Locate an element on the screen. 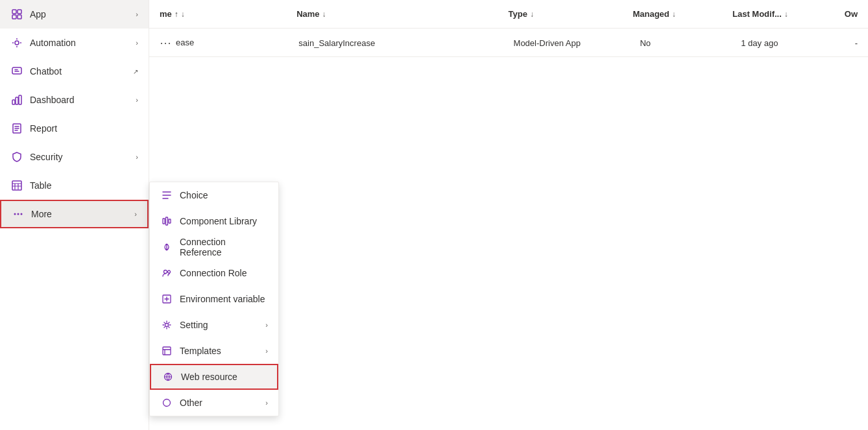 This screenshot has width=868, height=430. security-chevron-icon: › is located at coordinates (137, 157).